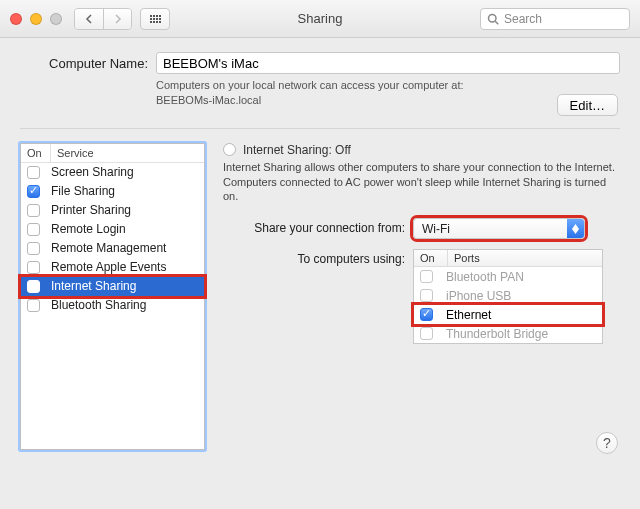  Describe the element at coordinates (422, 296) in the screenshot. I see `to-computers-row: To computers using: On Ports Bluetooth P…` at that location.